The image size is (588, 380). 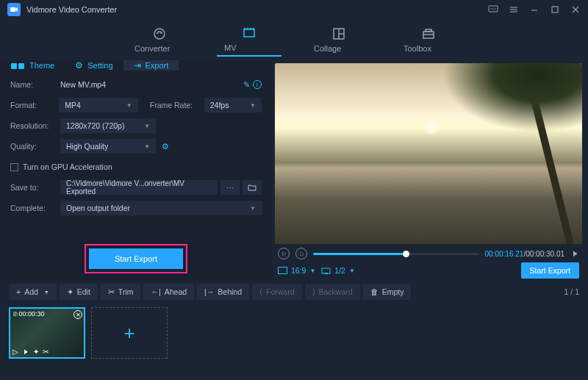 What do you see at coordinates (72, 10) in the screenshot?
I see `app-title: Vidmore Video Converter` at bounding box center [72, 10].